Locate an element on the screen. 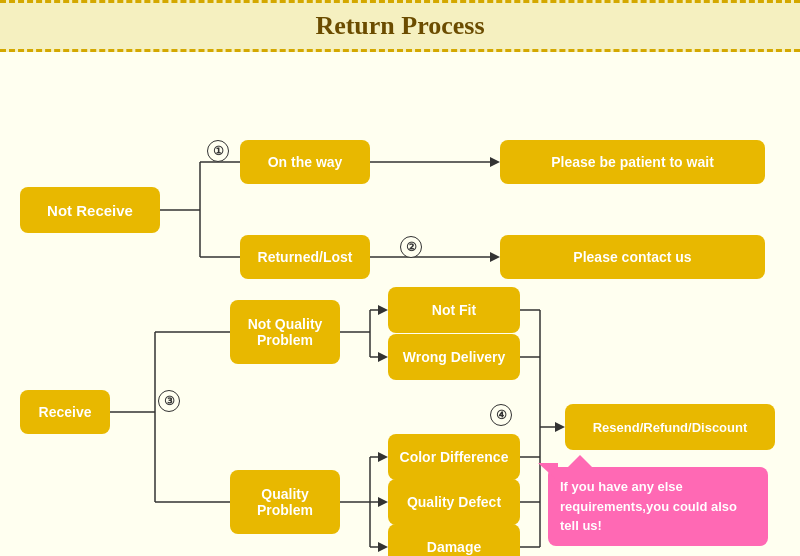 This screenshot has width=800, height=556. resend-node: Resend/Refund/Discount is located at coordinates (670, 427).